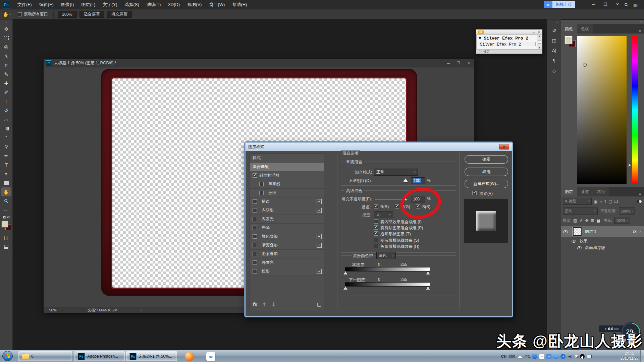 The width and height of the screenshot is (644, 362). Describe the element at coordinates (6, 217) in the screenshot. I see `default-colors-icon: ◩ ⇄` at that location.